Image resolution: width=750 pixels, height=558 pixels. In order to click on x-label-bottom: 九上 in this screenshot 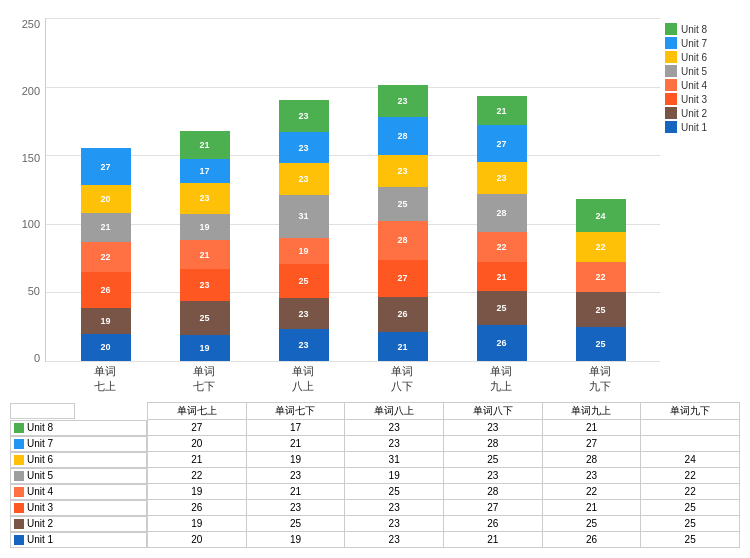, I will do `click(501, 386)`.